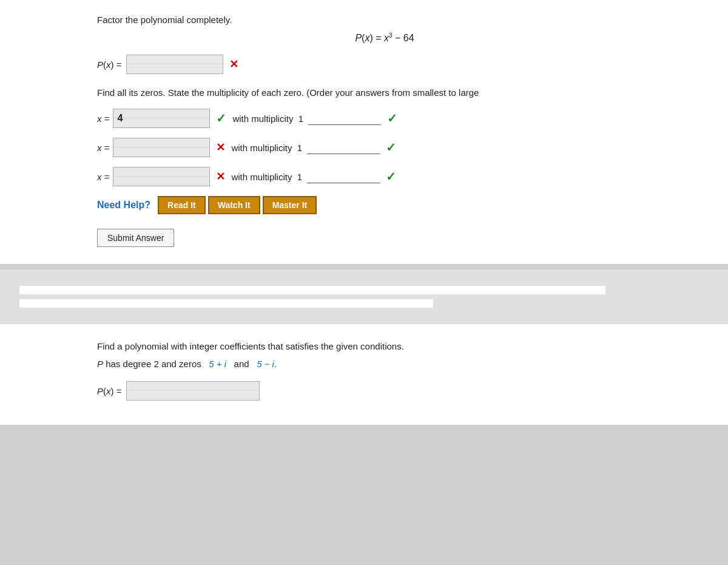  Describe the element at coordinates (266, 364) in the screenshot. I see `zero-value-2: 5 − i` at that location.